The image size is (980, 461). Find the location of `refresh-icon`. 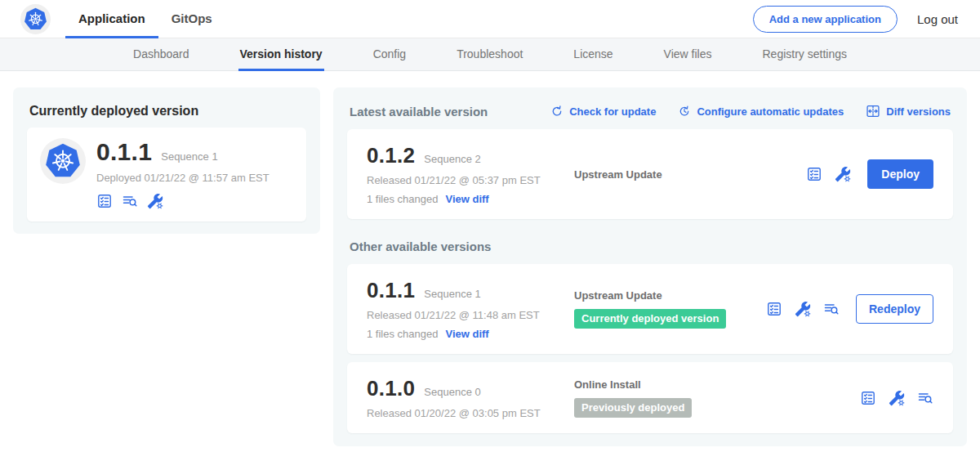

refresh-icon is located at coordinates (557, 111).